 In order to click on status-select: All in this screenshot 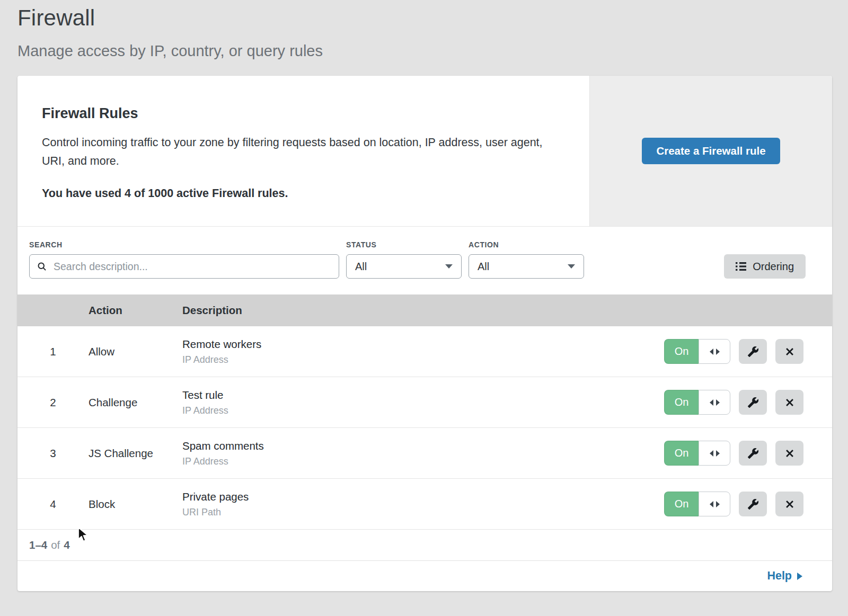, I will do `click(404, 266)`.